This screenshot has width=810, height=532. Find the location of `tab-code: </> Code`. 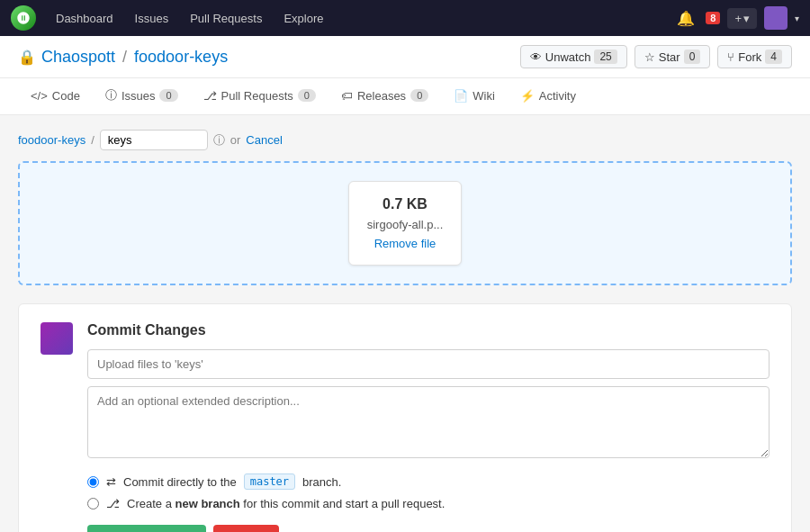

tab-code: </> Code is located at coordinates (56, 96).